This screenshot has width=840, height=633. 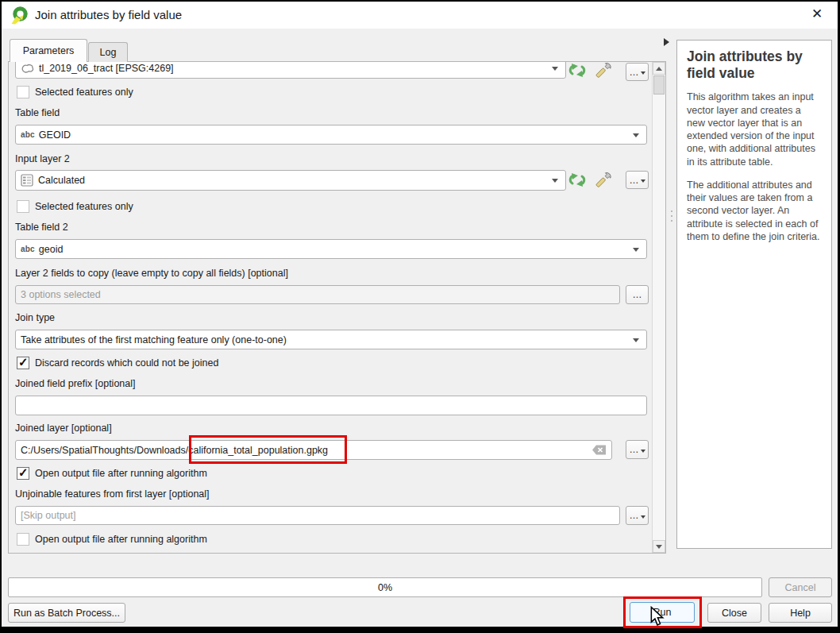 What do you see at coordinates (48, 51) in the screenshot?
I see `tab-parameters: Parameters` at bounding box center [48, 51].